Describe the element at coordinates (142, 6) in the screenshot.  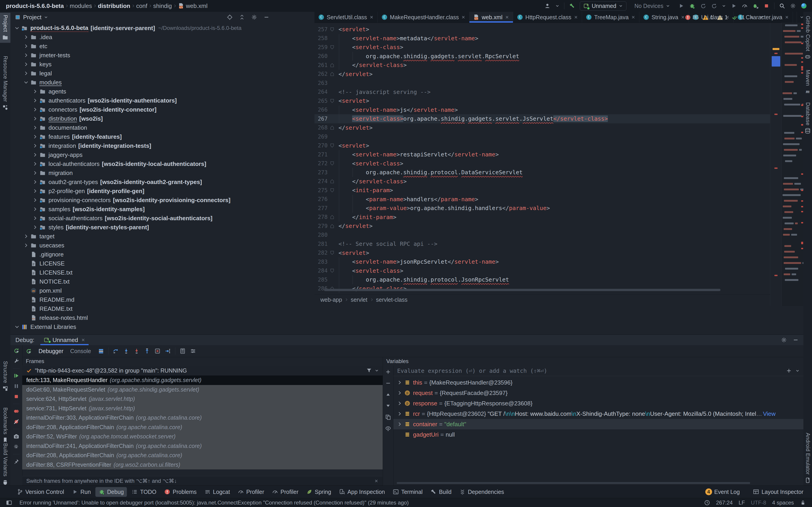
I see `breadcrumb-item: conf` at that location.